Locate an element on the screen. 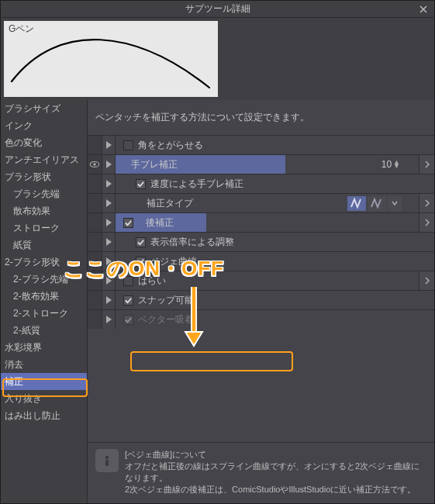  info-title: [ベジェ曲線]について is located at coordinates (276, 454).